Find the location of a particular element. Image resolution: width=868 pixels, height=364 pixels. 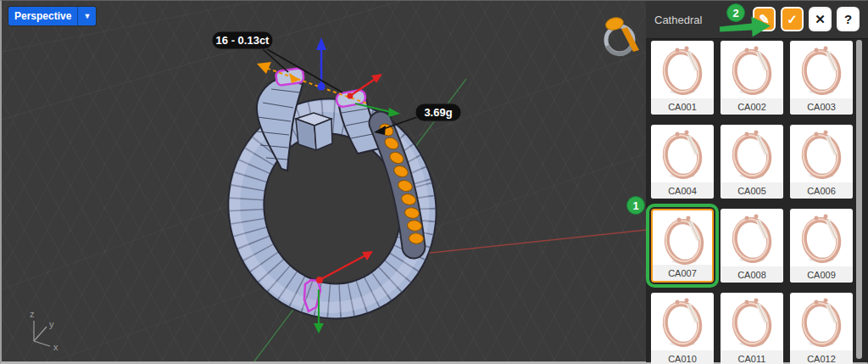

axis-y-label: y is located at coordinates (52, 324).